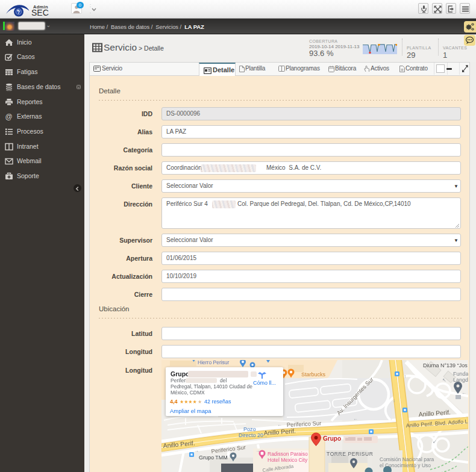 Image resolution: width=476 pixels, height=472 pixels. I want to click on svg-text: 42 reseñas, so click(218, 402).